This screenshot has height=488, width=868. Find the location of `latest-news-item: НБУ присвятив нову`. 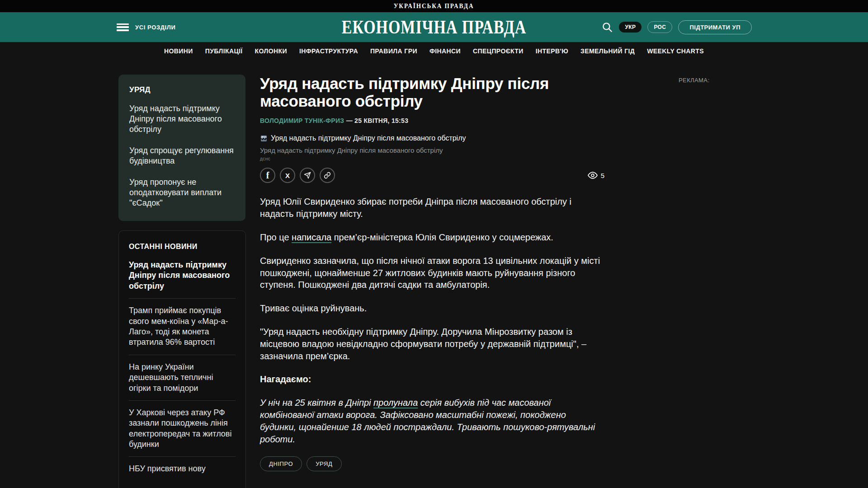

latest-news-item: НБУ присвятив нову is located at coordinates (182, 469).